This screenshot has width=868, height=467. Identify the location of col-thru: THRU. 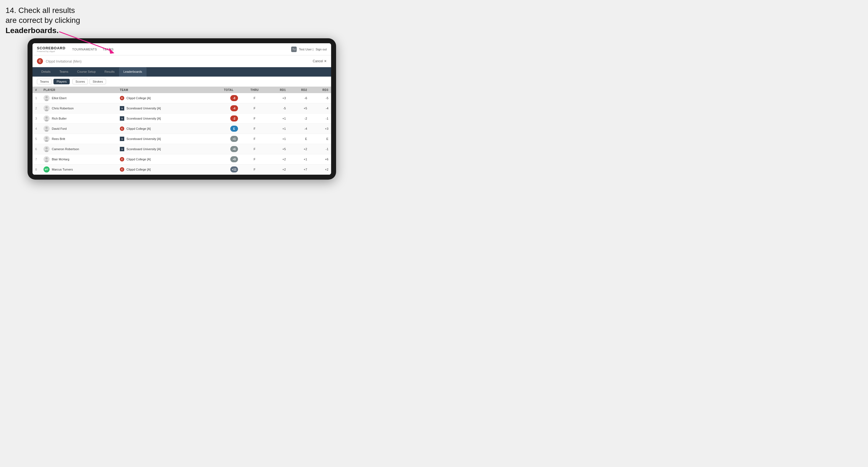
(255, 90).